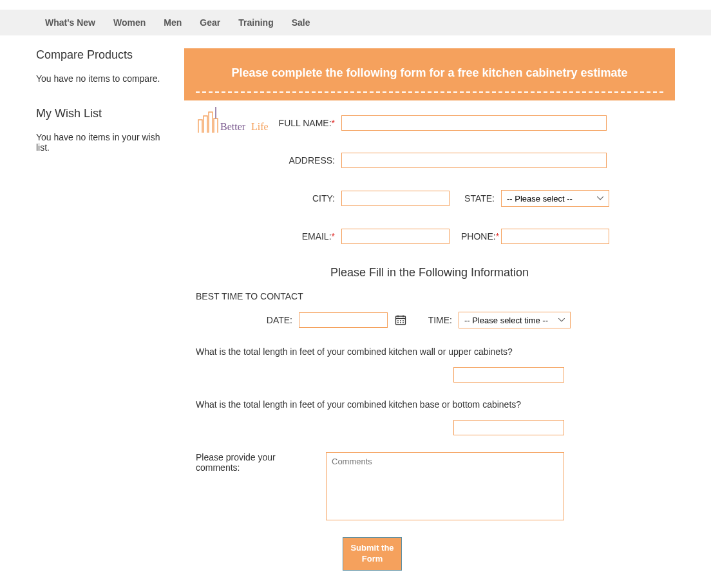 This screenshot has height=588, width=711. I want to click on compare-title: Compare Products, so click(102, 55).